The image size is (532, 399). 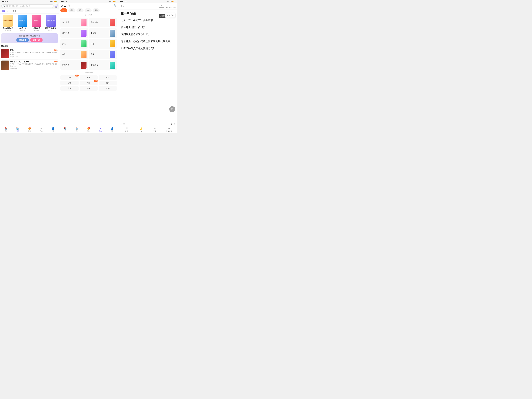 What do you see at coordinates (162, 8) in the screenshot?
I see `download-label: 全本下载` at bounding box center [162, 8].